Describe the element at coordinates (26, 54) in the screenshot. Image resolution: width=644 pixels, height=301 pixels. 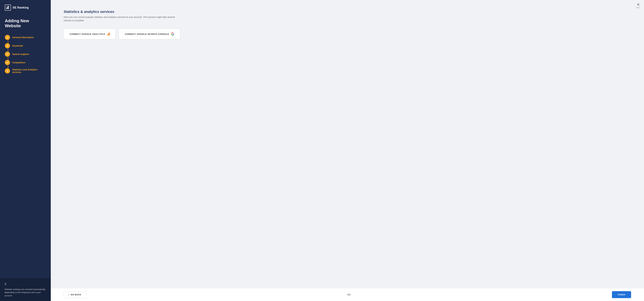
I see `sidebar-item-search-engines: Search engines` at that location.